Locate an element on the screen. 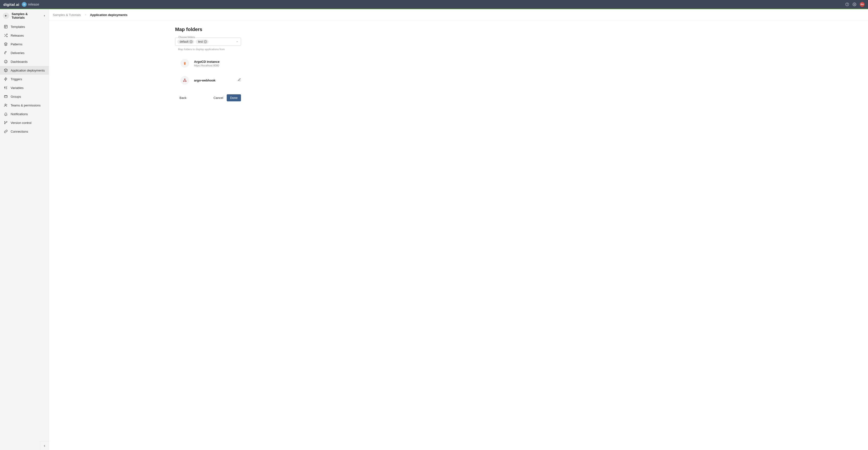 The height and width of the screenshot is (450, 868). breadcrumb-current: Application deployments is located at coordinates (109, 15).